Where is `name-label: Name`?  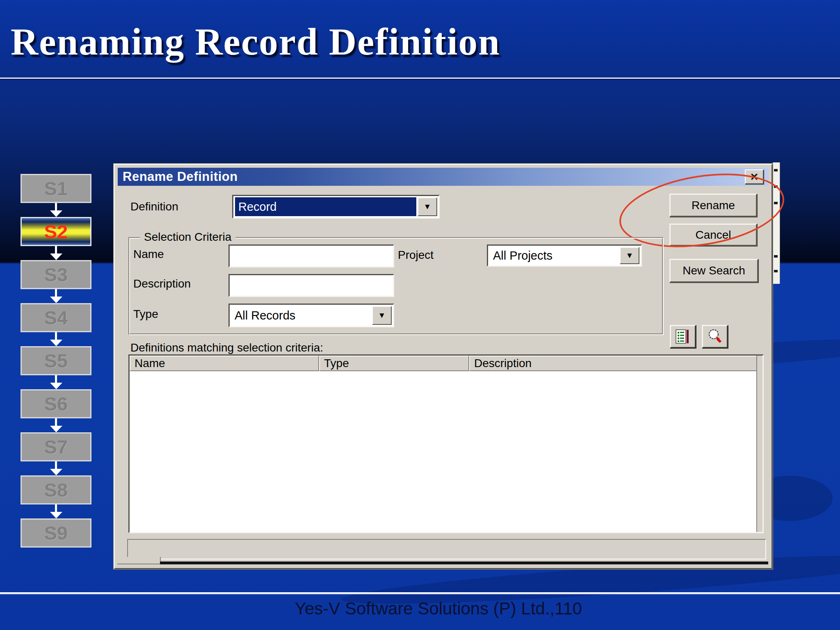
name-label: Name is located at coordinates (148, 254).